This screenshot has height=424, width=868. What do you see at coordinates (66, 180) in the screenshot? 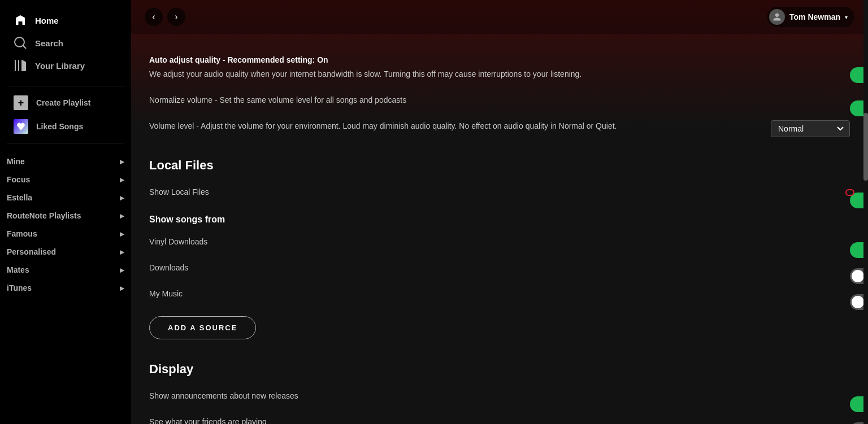
I see `library-item-focus: Focus ▶` at bounding box center [66, 180].